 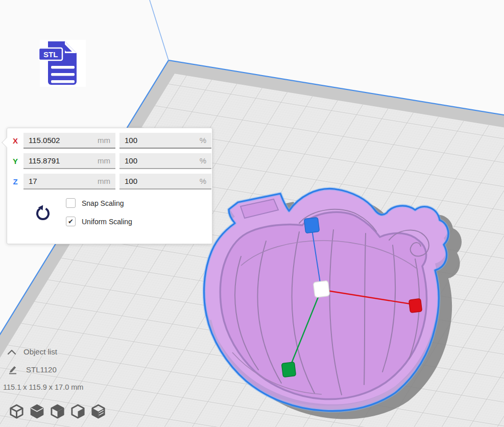 I want to click on camera-view-toolbar, so click(x=57, y=411).